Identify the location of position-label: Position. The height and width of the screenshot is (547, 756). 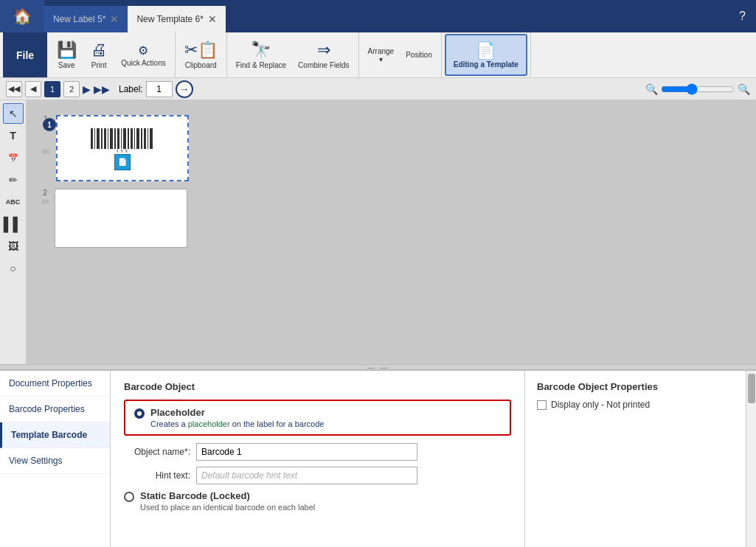
(419, 55).